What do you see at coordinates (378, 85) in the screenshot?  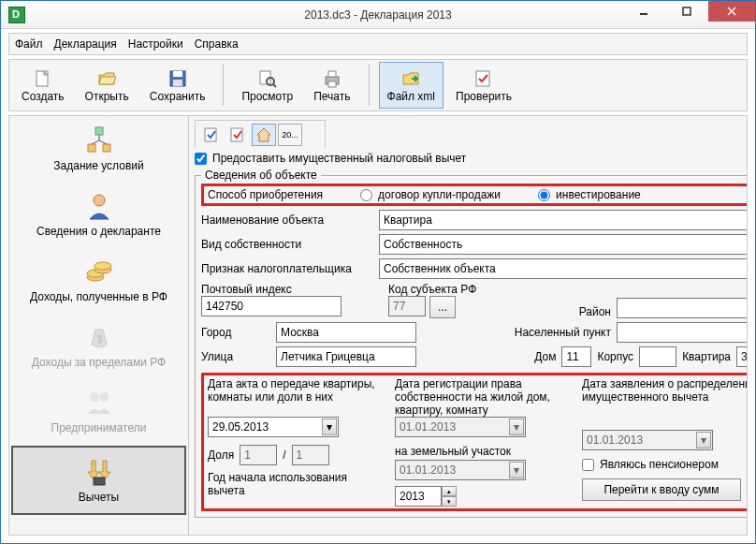 I see `toolbar: Создать Открыть Сохранить Просмотр Печат…` at bounding box center [378, 85].